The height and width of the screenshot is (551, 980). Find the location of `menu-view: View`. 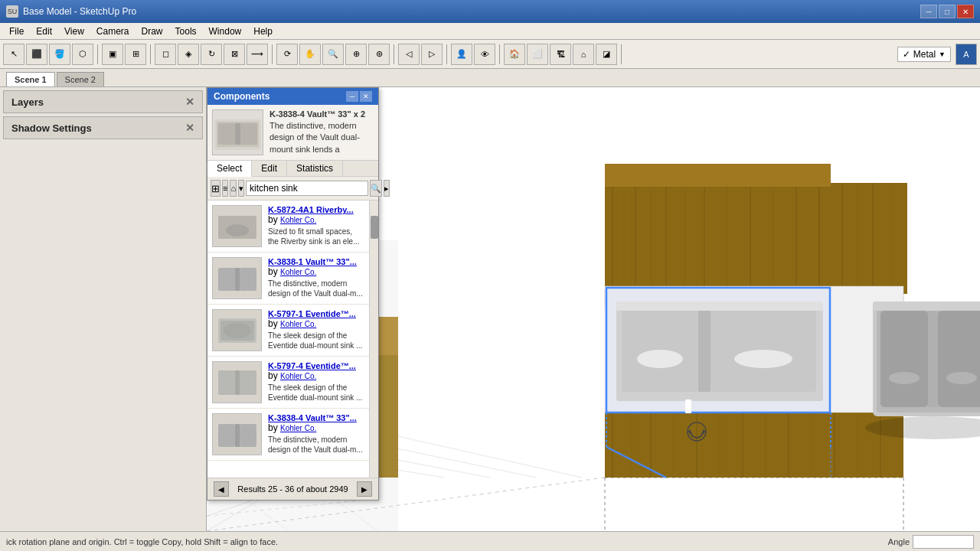

menu-view: View is located at coordinates (74, 31).